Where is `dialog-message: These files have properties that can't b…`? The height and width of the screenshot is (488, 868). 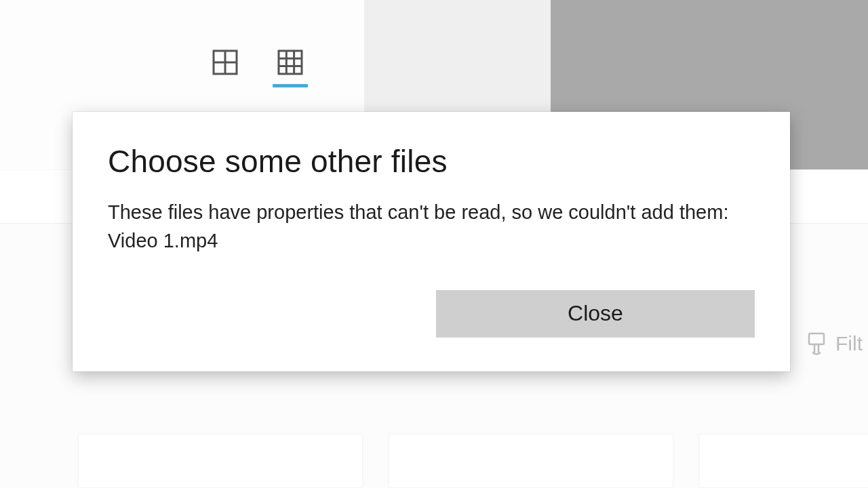
dialog-message: These files have properties that can't b… is located at coordinates (431, 226).